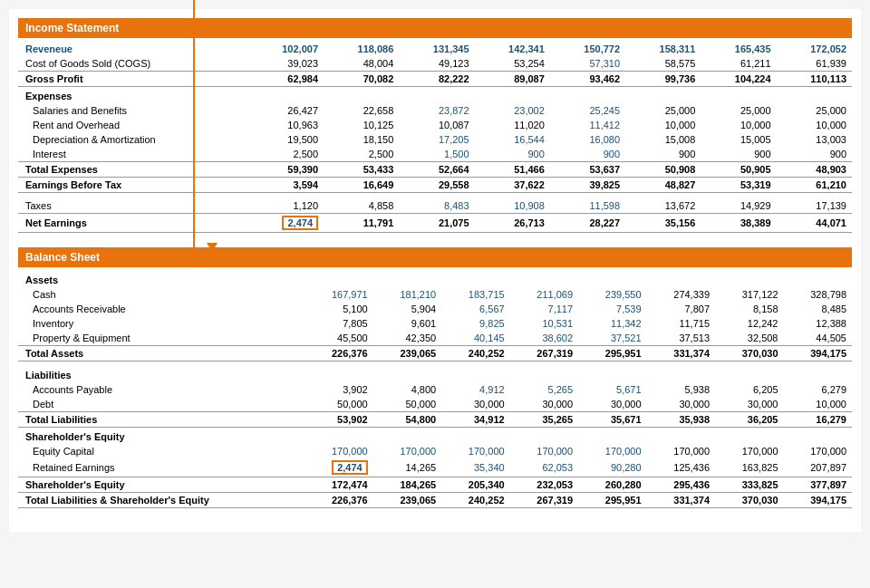 This screenshot has height=588, width=870. What do you see at coordinates (544, 451) in the screenshot?
I see `ec-val4: 170,000` at bounding box center [544, 451].